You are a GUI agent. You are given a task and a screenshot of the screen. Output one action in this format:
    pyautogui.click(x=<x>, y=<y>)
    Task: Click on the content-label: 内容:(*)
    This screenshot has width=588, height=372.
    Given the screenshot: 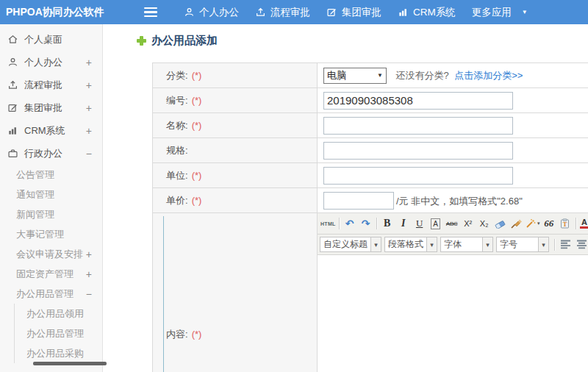 What is the action you would take?
    pyautogui.click(x=235, y=293)
    